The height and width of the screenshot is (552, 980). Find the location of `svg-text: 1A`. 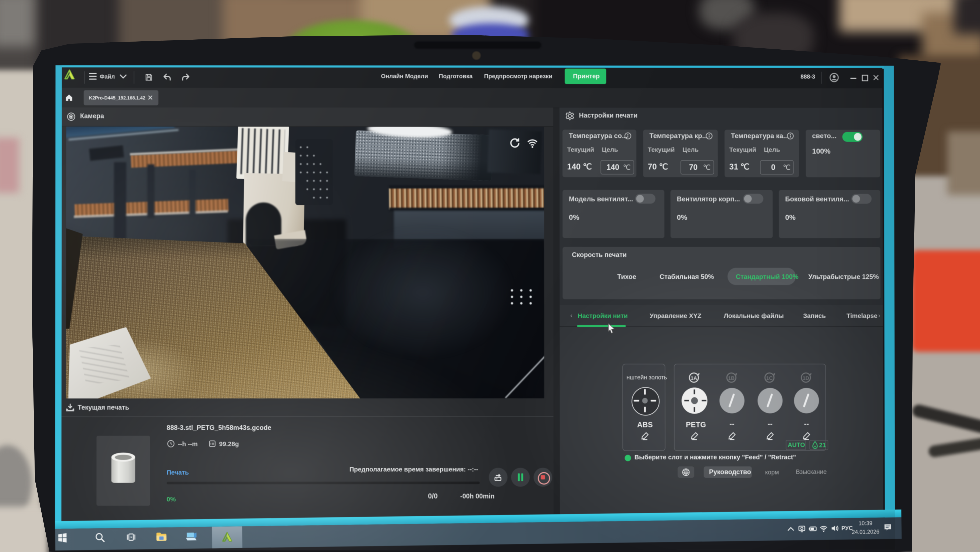

svg-text: 1A is located at coordinates (694, 378).